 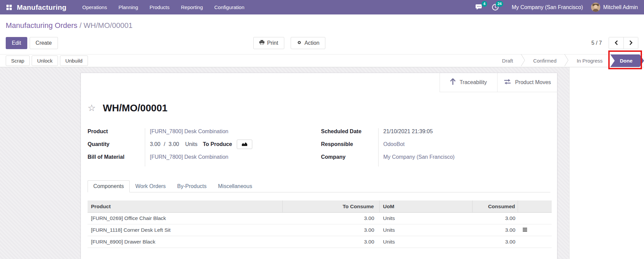 What do you see at coordinates (174, 144) in the screenshot?
I see `quantity-planned: 3.00` at bounding box center [174, 144].